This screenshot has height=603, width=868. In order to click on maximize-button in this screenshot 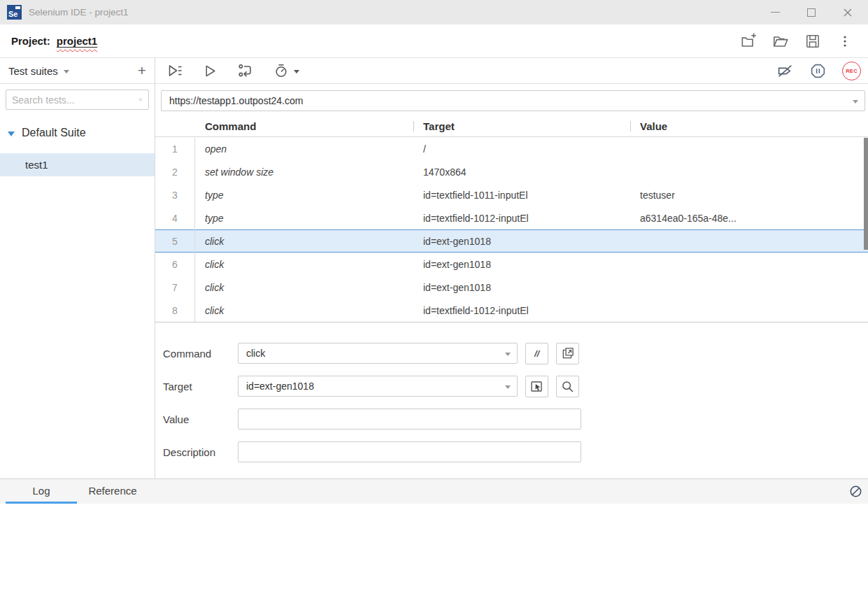, I will do `click(811, 13)`.